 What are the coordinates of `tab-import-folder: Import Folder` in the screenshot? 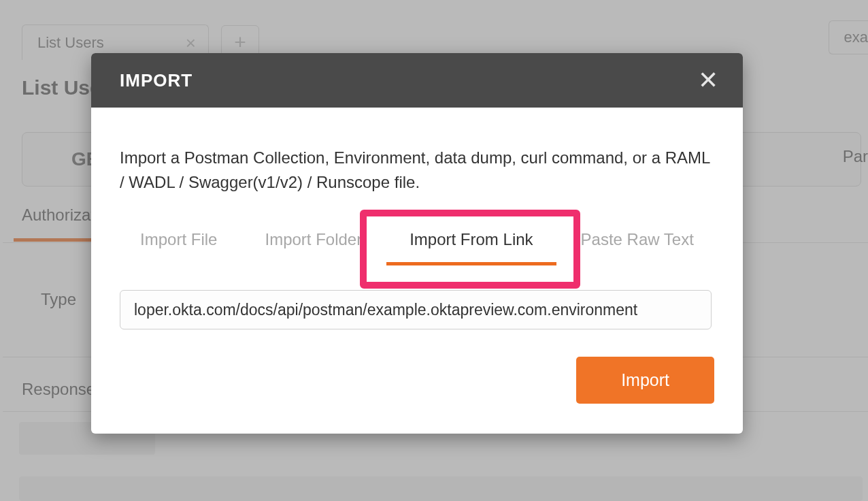 It's located at (313, 242).